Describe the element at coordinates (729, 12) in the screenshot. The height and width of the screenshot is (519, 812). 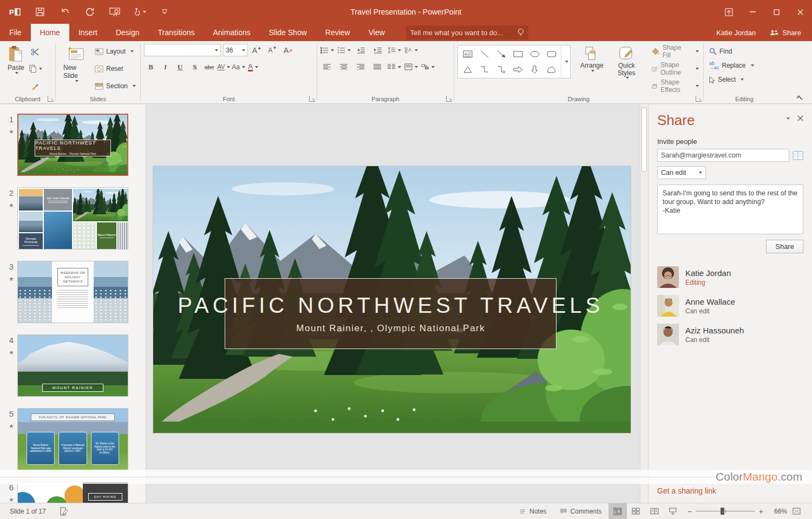
I see `ribbon-display-options-icon` at that location.